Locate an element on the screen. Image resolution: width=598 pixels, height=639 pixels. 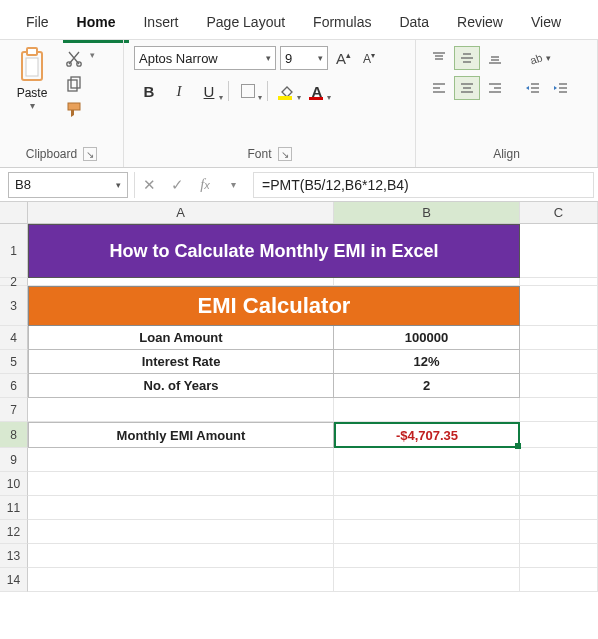
cell-title: How to Calculate Monthly EMI in Excel is located at coordinates (274, 251).